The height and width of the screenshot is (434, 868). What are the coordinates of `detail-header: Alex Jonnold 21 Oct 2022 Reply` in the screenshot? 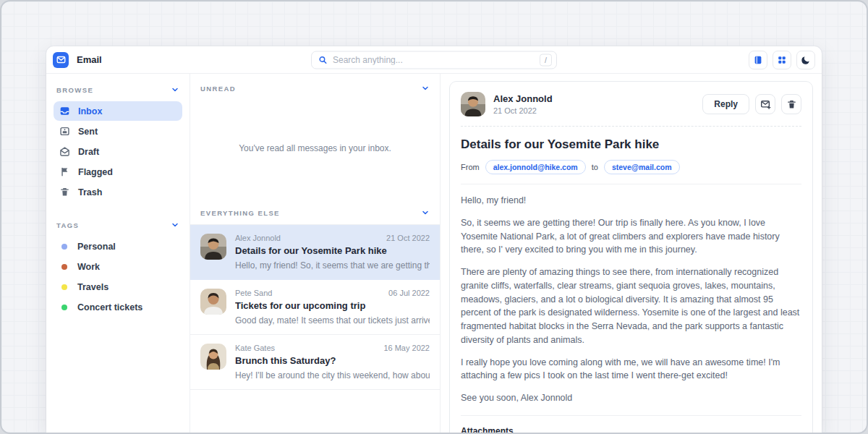 It's located at (631, 104).